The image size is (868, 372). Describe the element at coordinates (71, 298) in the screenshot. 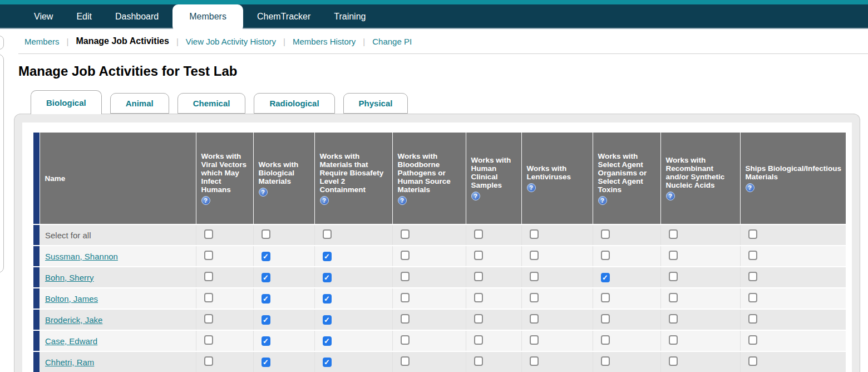

I see `member-link-bolton-james: Bolton, James` at that location.